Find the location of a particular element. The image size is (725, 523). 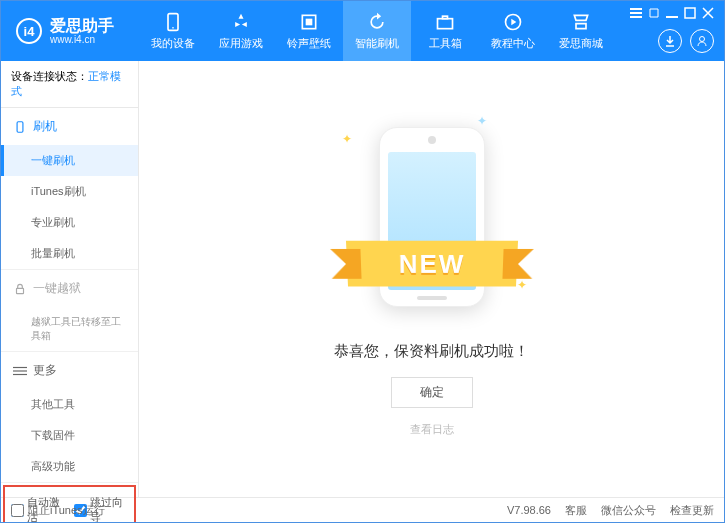

sidebar-item-pro-flash: 专业刷机 is located at coordinates (70, 222).